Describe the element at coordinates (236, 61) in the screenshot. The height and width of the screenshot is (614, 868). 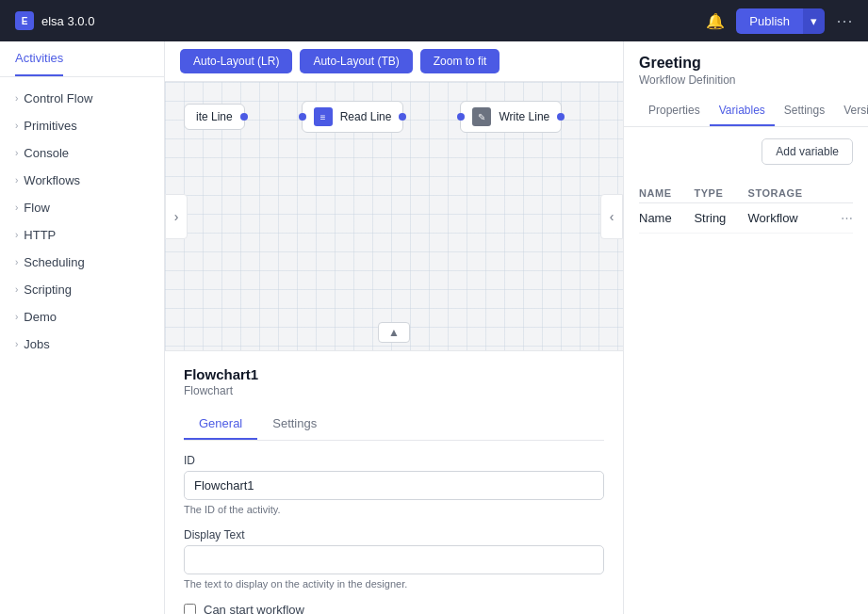
I see `auto-layout-lr-button: Auto-Layout (LR)` at that location.